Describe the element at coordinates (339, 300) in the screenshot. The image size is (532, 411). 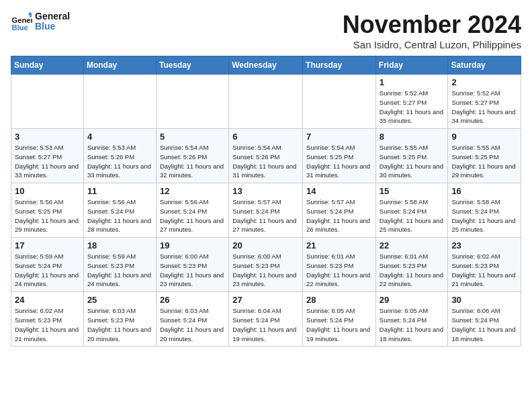
I see `day-number: 28` at that location.